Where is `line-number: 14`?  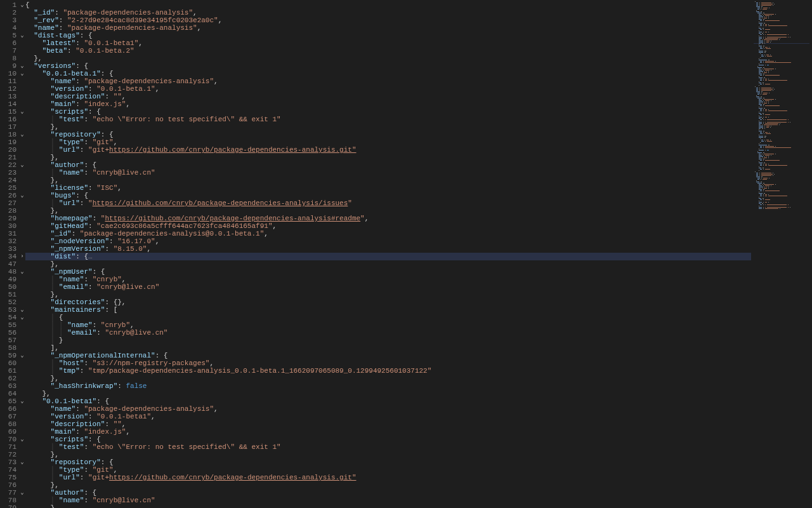
line-number: 14 is located at coordinates (13, 104).